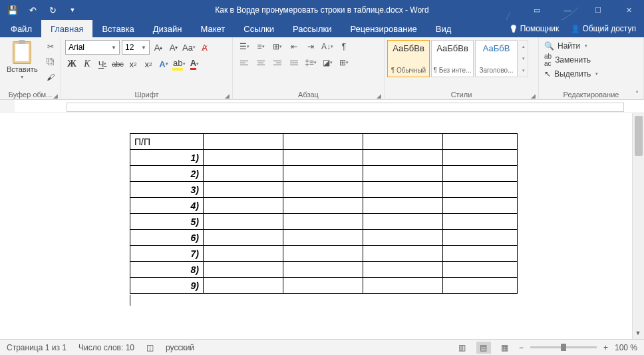 Image resolution: width=644 pixels, height=355 pixels. Describe the element at coordinates (102, 64) in the screenshot. I see `underline-button: Ч` at that location.